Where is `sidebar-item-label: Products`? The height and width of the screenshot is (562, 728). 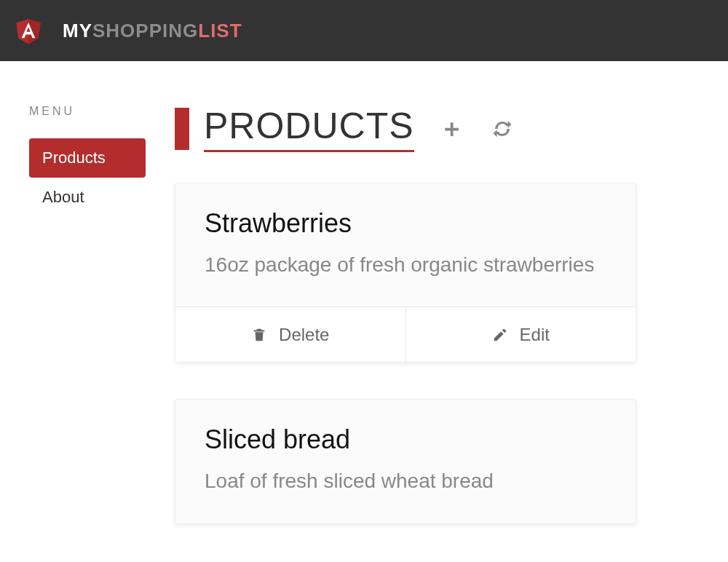 sidebar-item-label: Products is located at coordinates (74, 157).